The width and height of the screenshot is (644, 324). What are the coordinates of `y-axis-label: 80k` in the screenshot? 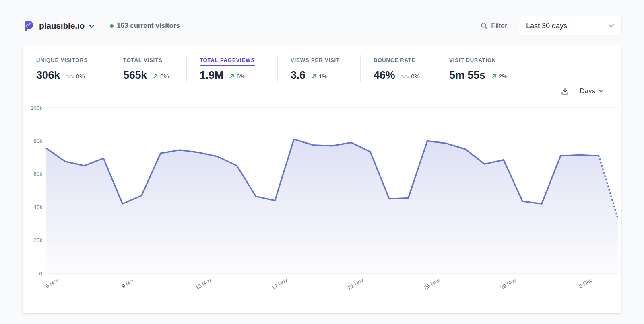 It's located at (38, 141).